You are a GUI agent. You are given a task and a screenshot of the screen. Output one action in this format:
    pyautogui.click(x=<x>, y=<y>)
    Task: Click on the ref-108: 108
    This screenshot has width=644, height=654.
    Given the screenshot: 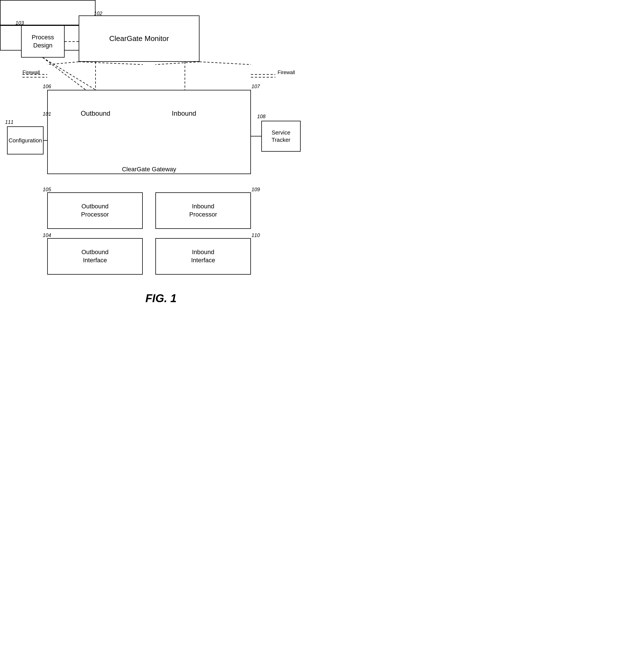 What is the action you would take?
    pyautogui.click(x=261, y=117)
    